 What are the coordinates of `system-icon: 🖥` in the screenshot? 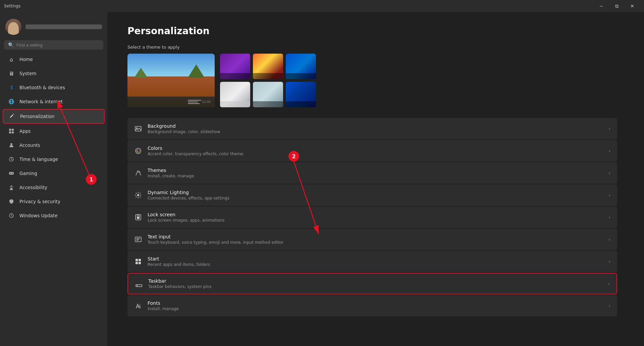 It's located at (11, 73).